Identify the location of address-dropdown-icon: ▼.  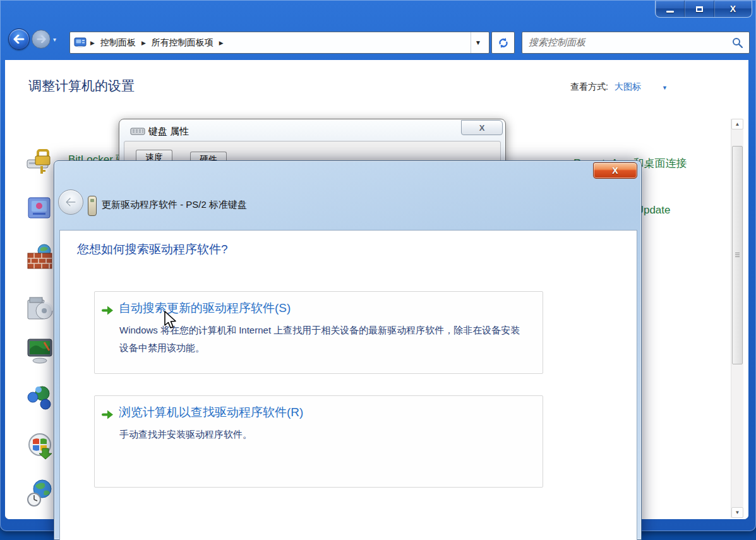
(477, 43).